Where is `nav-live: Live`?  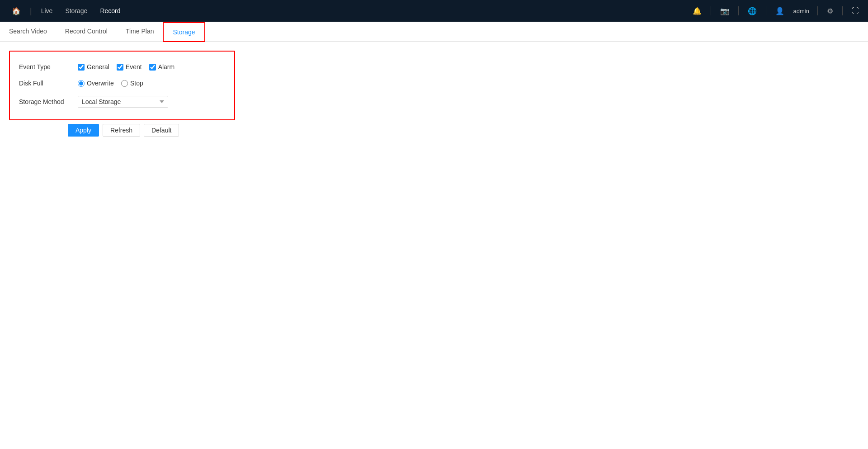 nav-live: Live is located at coordinates (47, 11).